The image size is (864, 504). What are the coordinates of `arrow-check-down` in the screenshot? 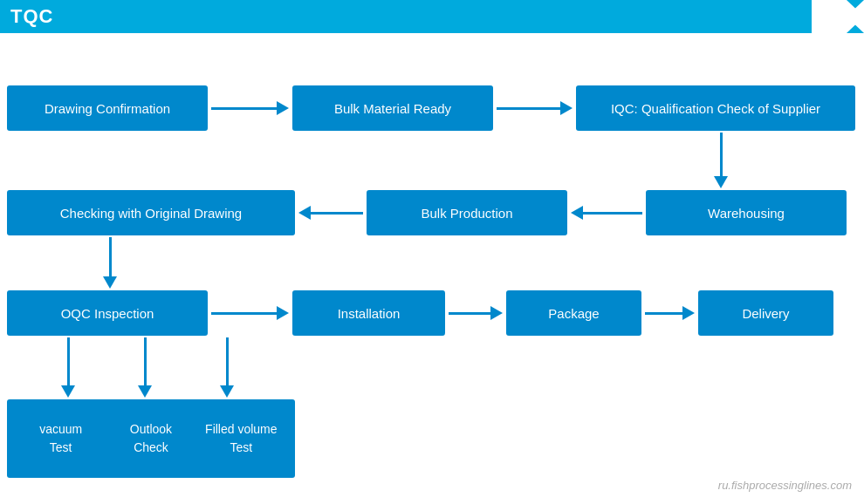 It's located at (110, 262).